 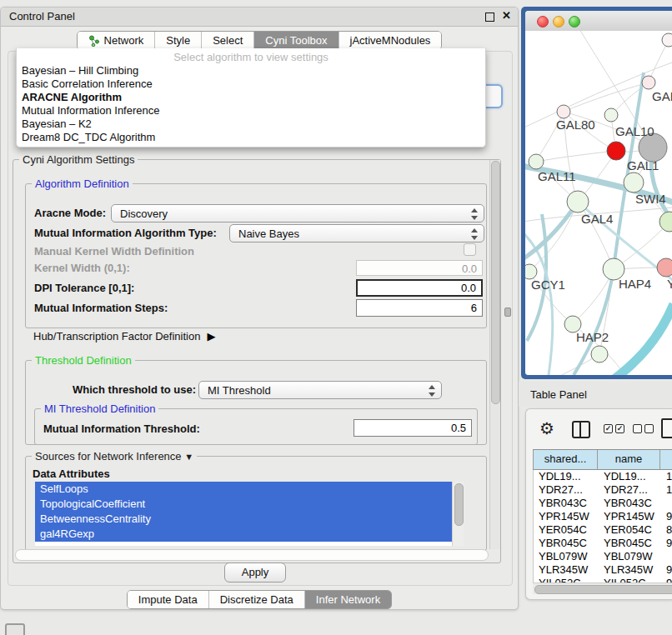 What do you see at coordinates (459, 505) in the screenshot?
I see `attributes-list-scrollbar-thumb` at bounding box center [459, 505].